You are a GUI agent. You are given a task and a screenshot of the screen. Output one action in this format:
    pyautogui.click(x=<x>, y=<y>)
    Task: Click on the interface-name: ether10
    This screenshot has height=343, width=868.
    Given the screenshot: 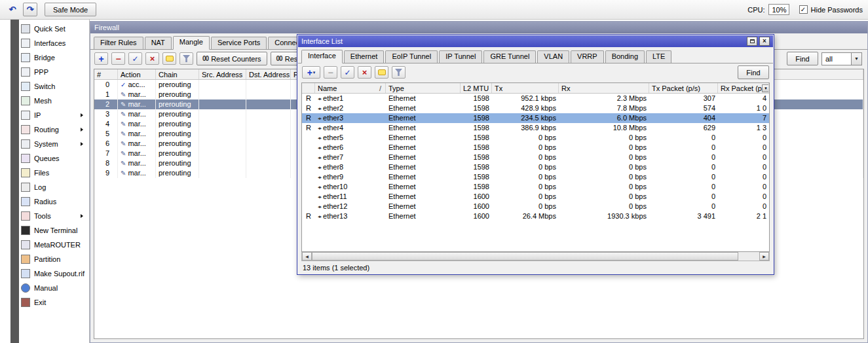 What is the action you would take?
    pyautogui.click(x=335, y=187)
    